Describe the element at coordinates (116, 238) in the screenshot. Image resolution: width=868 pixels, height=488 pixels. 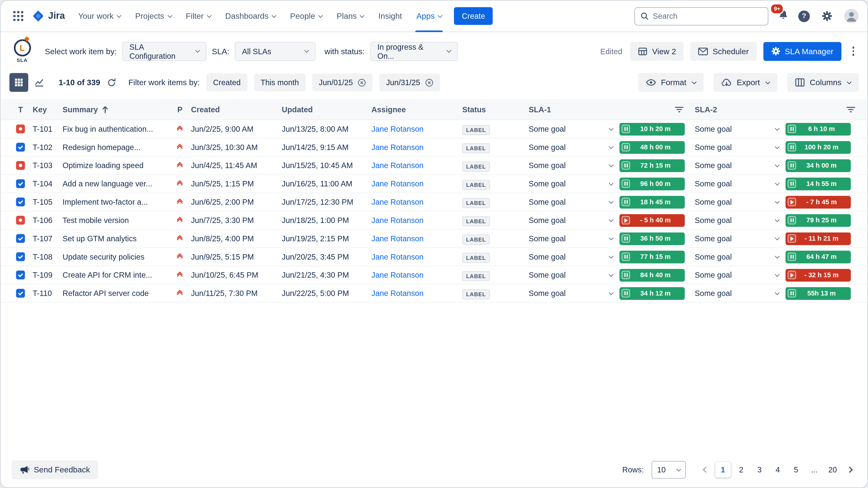
I see `issue-summary: Set up GTM analytics` at that location.